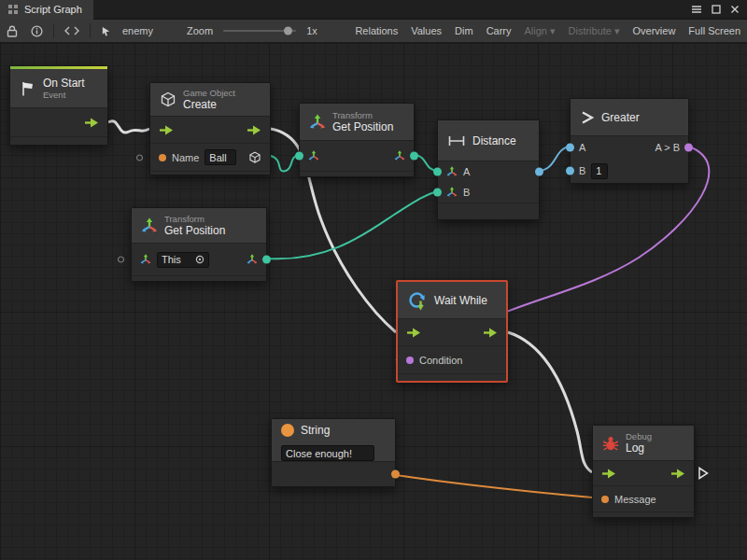 The width and height of the screenshot is (747, 560). Describe the element at coordinates (594, 31) in the screenshot. I see `distribute-button: Distribute▾` at that location.